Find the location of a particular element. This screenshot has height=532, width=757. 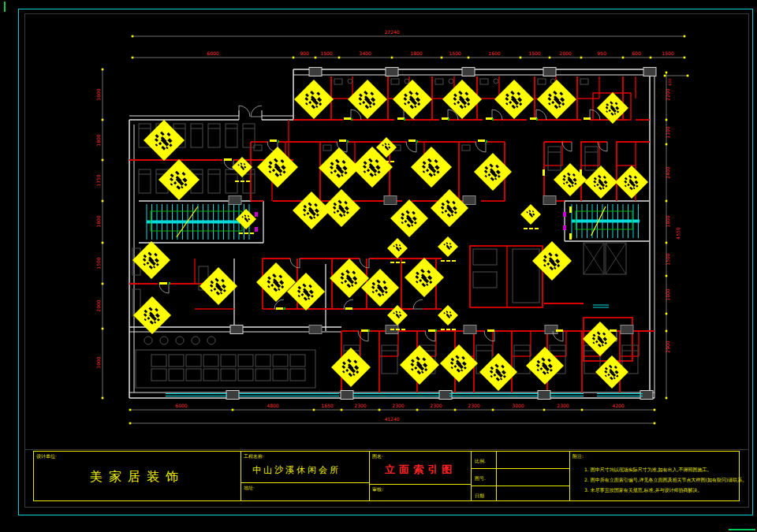

titleblock-date-label-cell: 日期 is located at coordinates (484, 493).